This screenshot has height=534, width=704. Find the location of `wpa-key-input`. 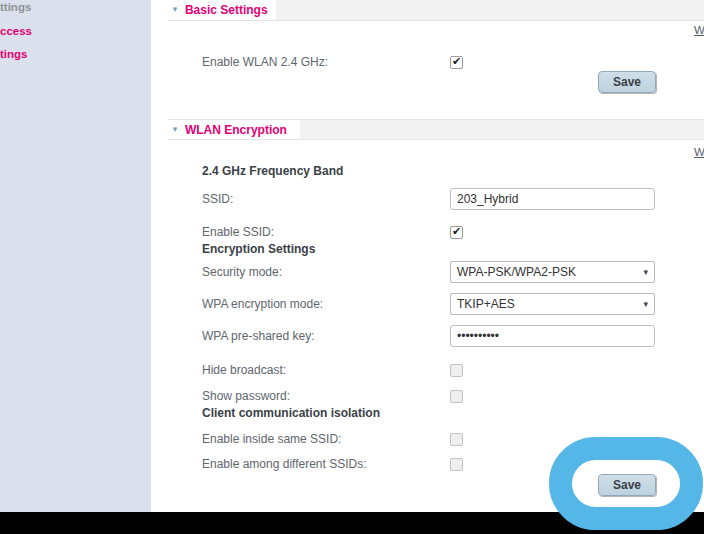

wpa-key-input is located at coordinates (552, 336).